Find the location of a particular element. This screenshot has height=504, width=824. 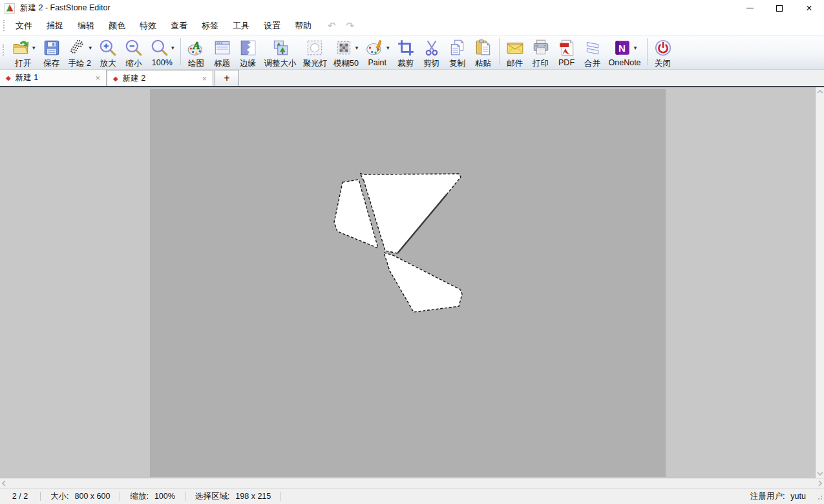

toolbar-button-zoom-in: 放大 is located at coordinates (108, 52).